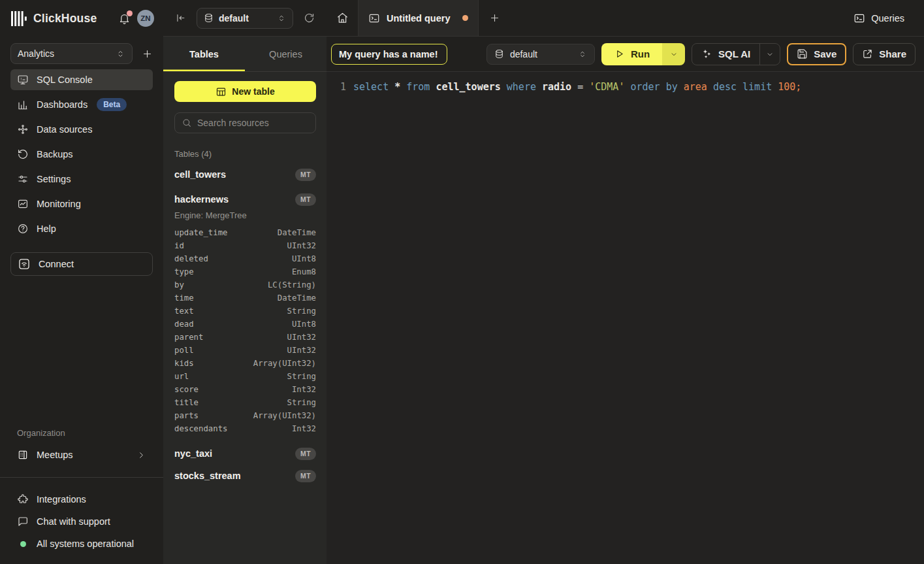 This screenshot has height=564, width=924. I want to click on workspace-selector: Analytics, so click(72, 54).